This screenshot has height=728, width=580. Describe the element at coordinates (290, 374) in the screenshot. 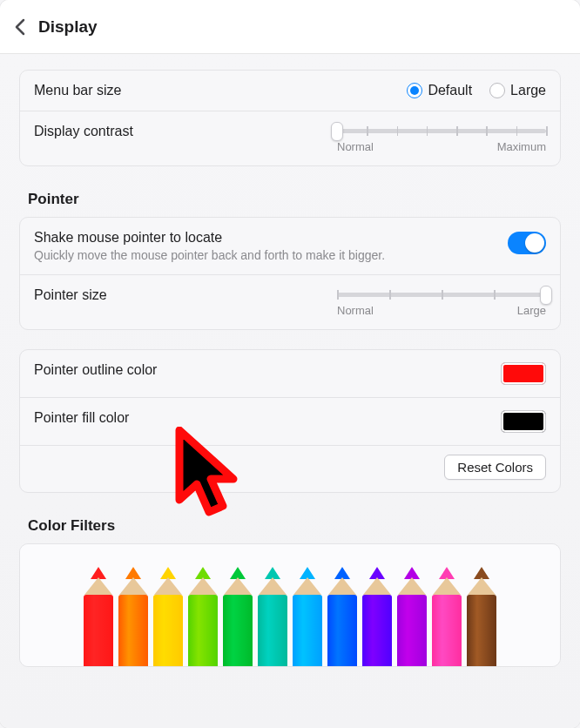

I see `pointer-outline-row: Pointer outline color` at that location.